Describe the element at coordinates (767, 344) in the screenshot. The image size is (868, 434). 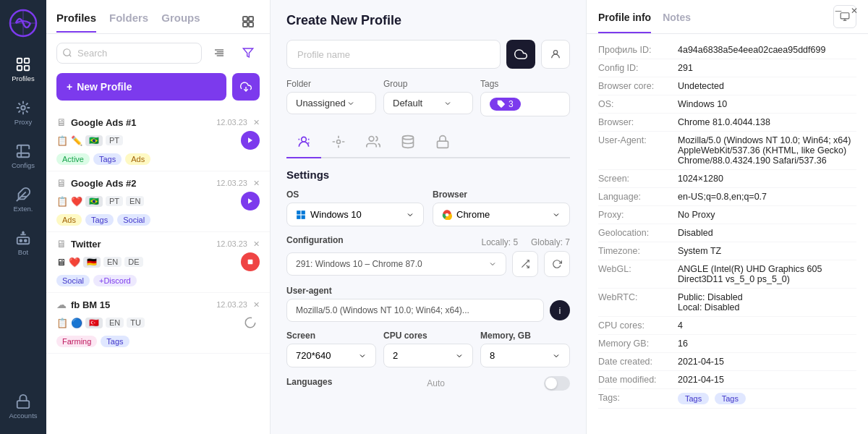
I see `info-val: 16` at that location.